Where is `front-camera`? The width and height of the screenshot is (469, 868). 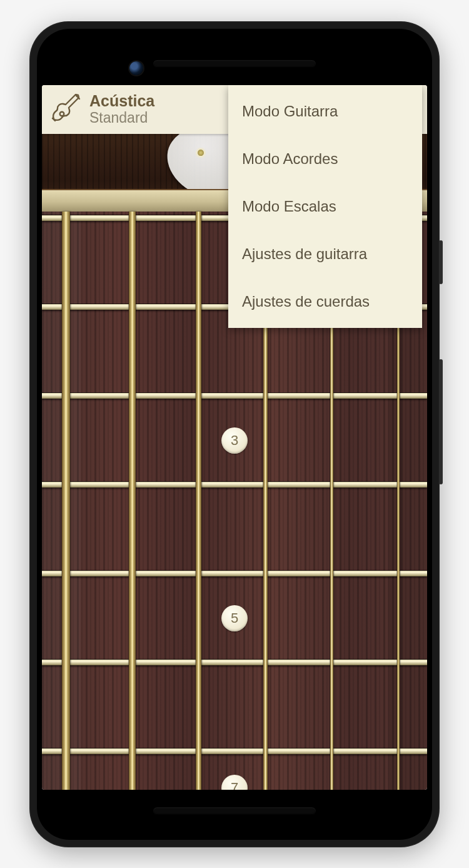 front-camera is located at coordinates (136, 68).